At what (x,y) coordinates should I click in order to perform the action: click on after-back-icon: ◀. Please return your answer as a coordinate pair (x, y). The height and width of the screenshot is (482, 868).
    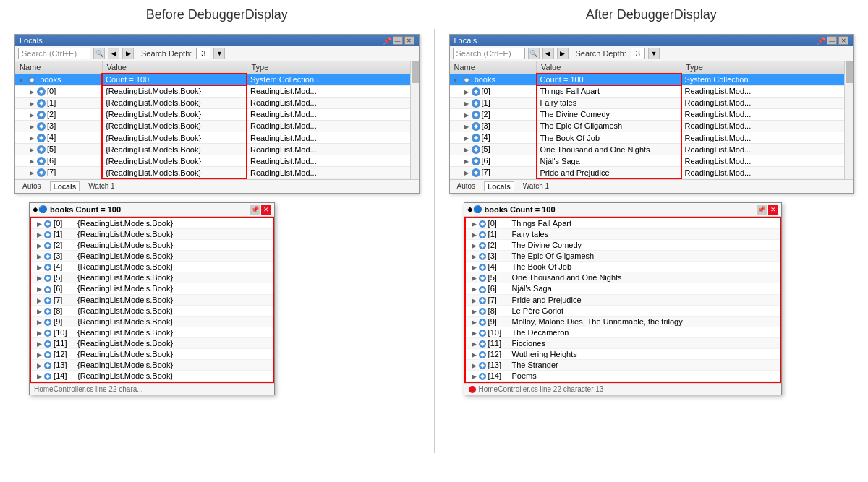
    Looking at the image, I should click on (548, 53).